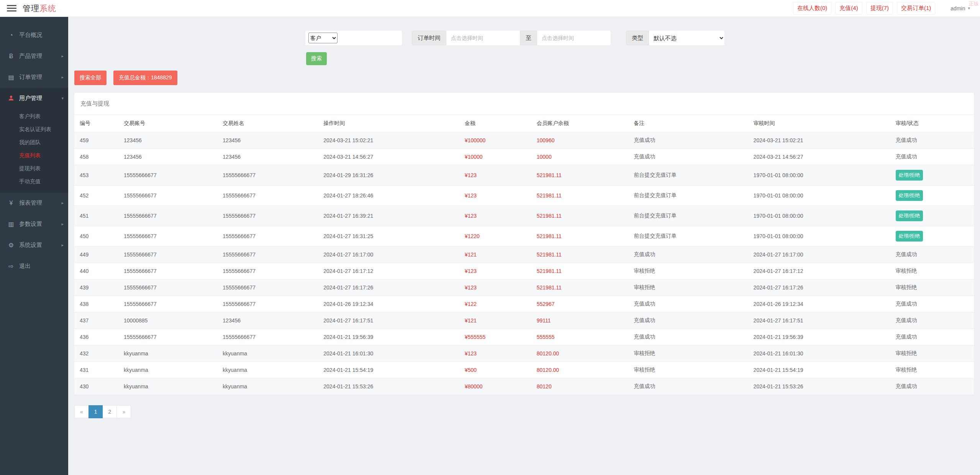  Describe the element at coordinates (819, 304) in the screenshot. I see `cell-audit-time: 2024-01-26 19:12:34` at that location.